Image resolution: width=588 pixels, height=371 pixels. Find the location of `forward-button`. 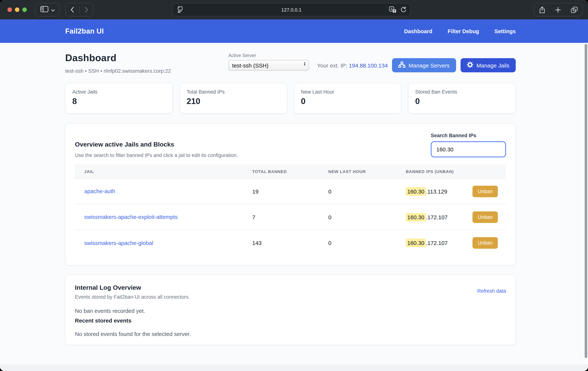

forward-button is located at coordinates (86, 10).